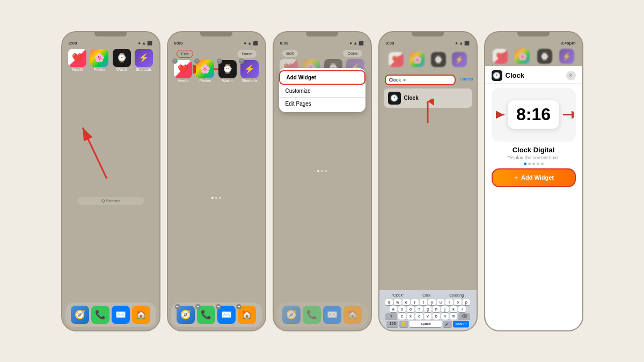 The width and height of the screenshot is (644, 362). What do you see at coordinates (219, 61) in the screenshot?
I see `delete-watch: −` at bounding box center [219, 61].